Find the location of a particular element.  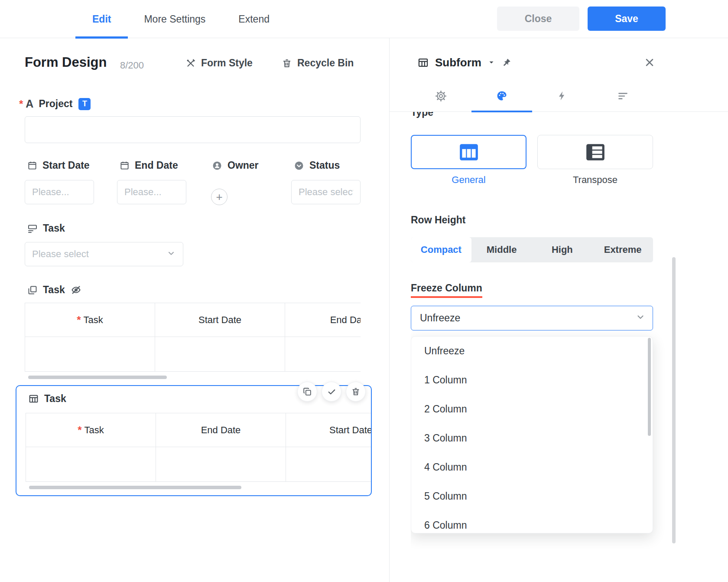

page-title: Form Design is located at coordinates (66, 62).